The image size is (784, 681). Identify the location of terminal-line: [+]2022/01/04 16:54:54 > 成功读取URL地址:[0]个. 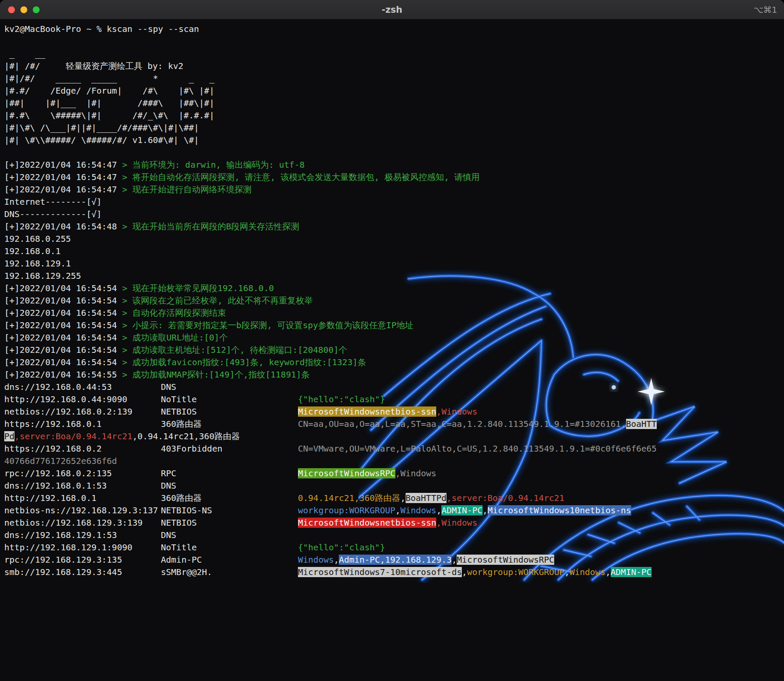
(392, 338).